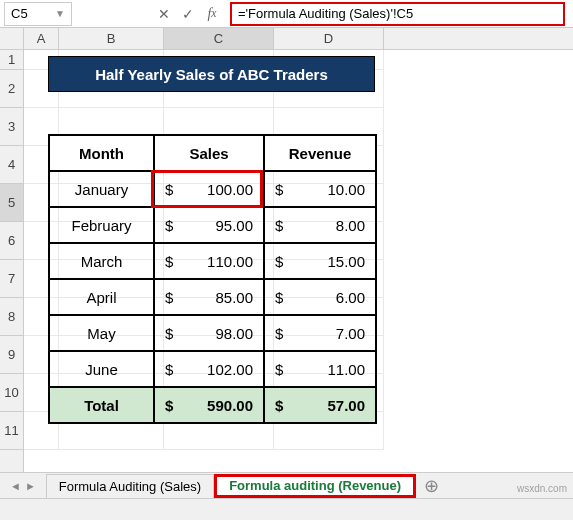 Image resolution: width=573 pixels, height=520 pixels. I want to click on cell-month: June, so click(102, 369).